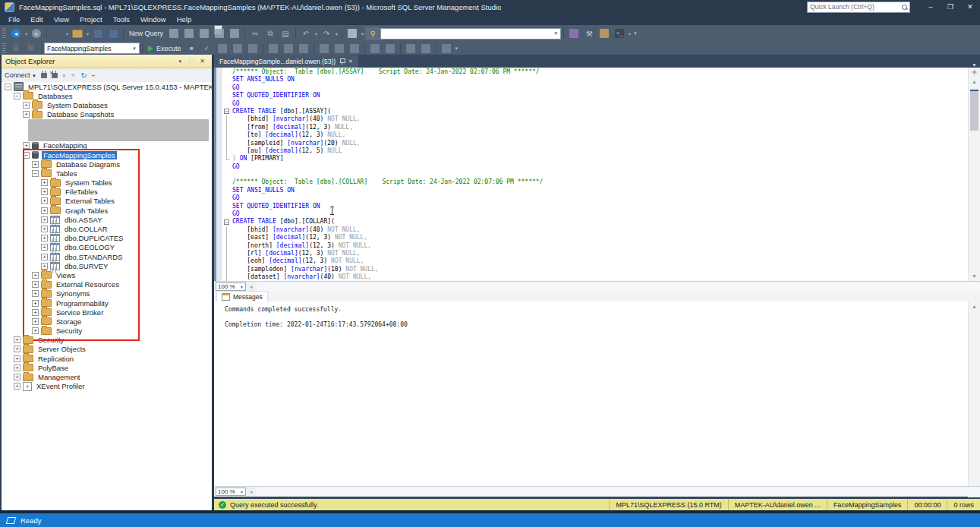 The width and height of the screenshot is (980, 527). Describe the element at coordinates (36, 33) in the screenshot. I see `navigate-forward-button: ▸` at that location.